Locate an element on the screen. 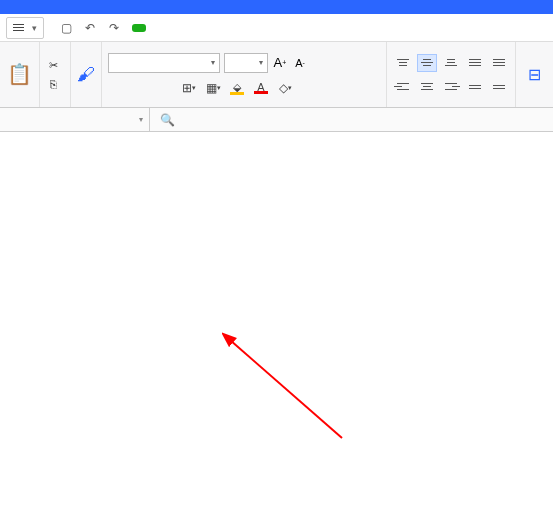 The image size is (553, 528). align-group is located at coordinates (450, 74).